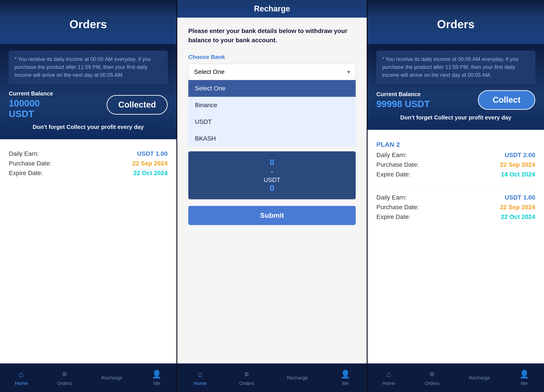  Describe the element at coordinates (157, 378) in the screenshot. I see `left-nav-me: 👤 Me` at that location.